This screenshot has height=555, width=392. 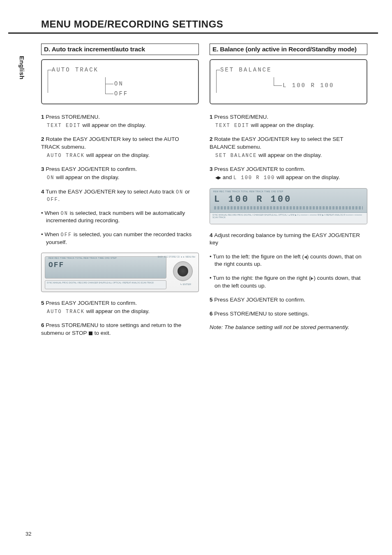 I want to click on title-rule, so click(x=193, y=33).